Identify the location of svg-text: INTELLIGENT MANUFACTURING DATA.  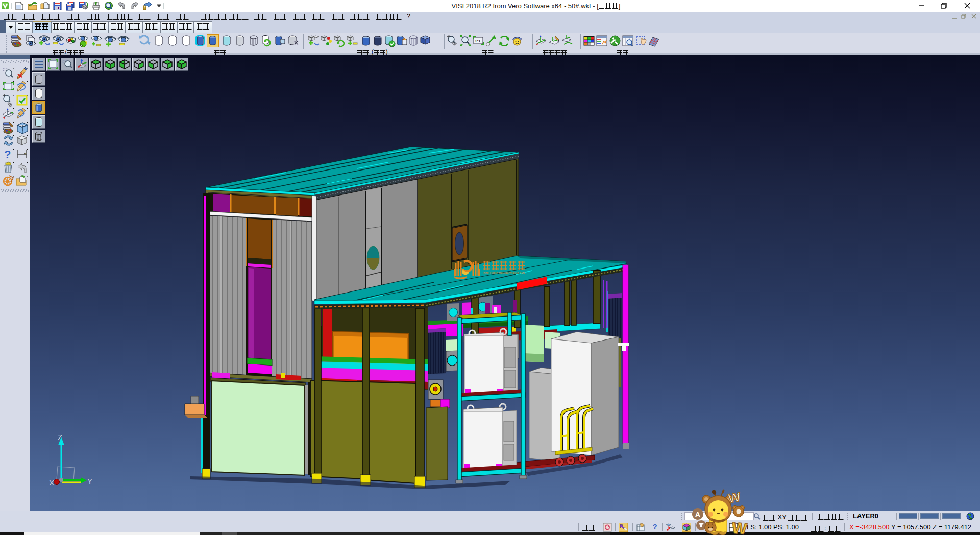
(504, 273).